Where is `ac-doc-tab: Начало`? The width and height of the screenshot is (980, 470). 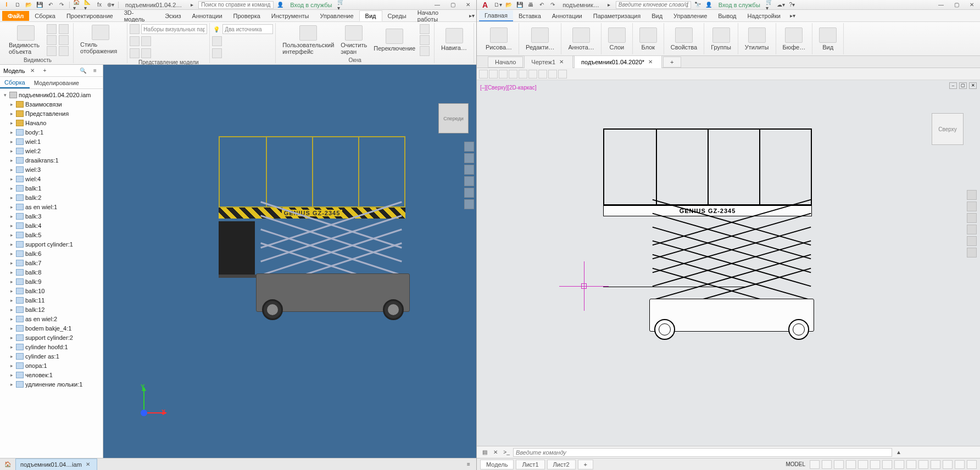 ac-doc-tab: Начало is located at coordinates (505, 62).